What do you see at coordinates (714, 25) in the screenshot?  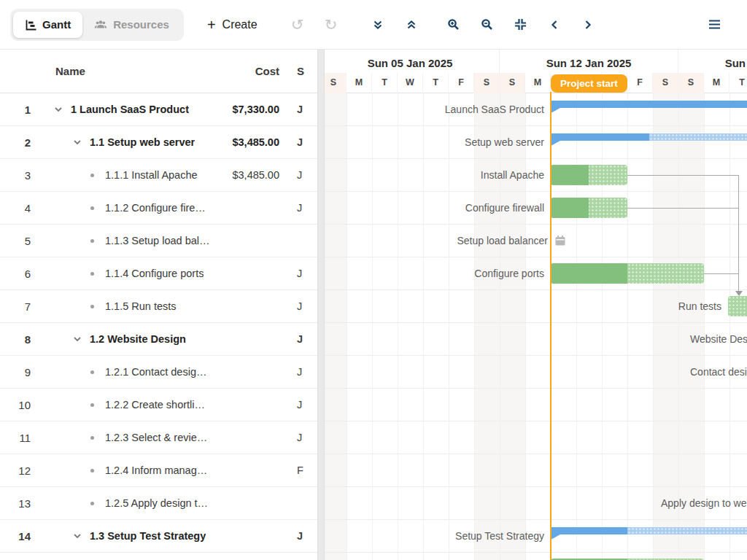 I see `menu-button` at bounding box center [714, 25].